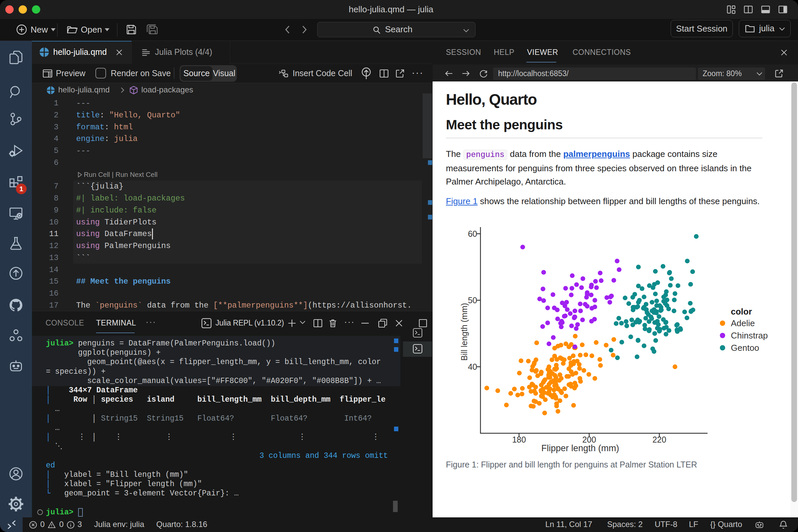 The width and height of the screenshot is (798, 532). I want to click on svg-text: 60, so click(472, 234).